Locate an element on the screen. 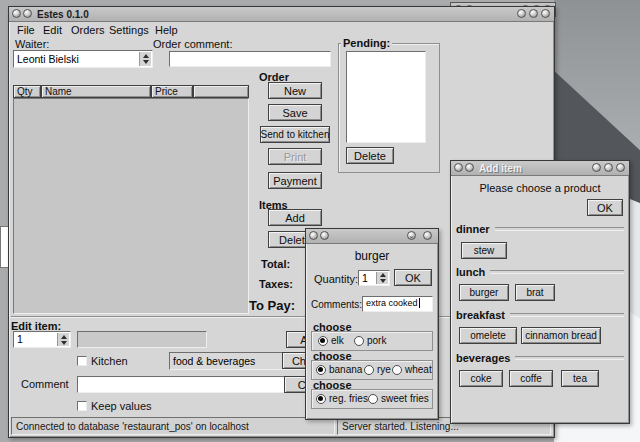 The width and height of the screenshot is (640, 442). pending-list is located at coordinates (386, 97).